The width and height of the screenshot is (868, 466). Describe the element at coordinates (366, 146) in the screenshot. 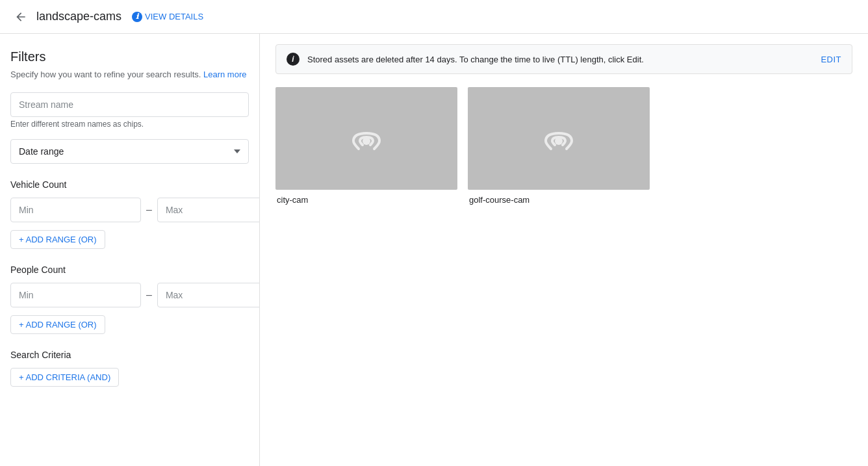

I see `camera-card-city-cam: city-cam` at that location.